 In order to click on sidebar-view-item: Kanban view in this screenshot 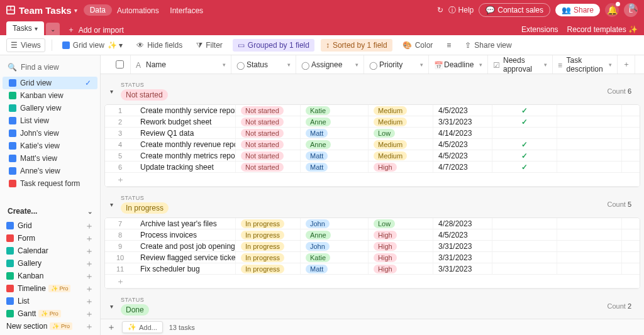, I will do `click(50, 96)`.